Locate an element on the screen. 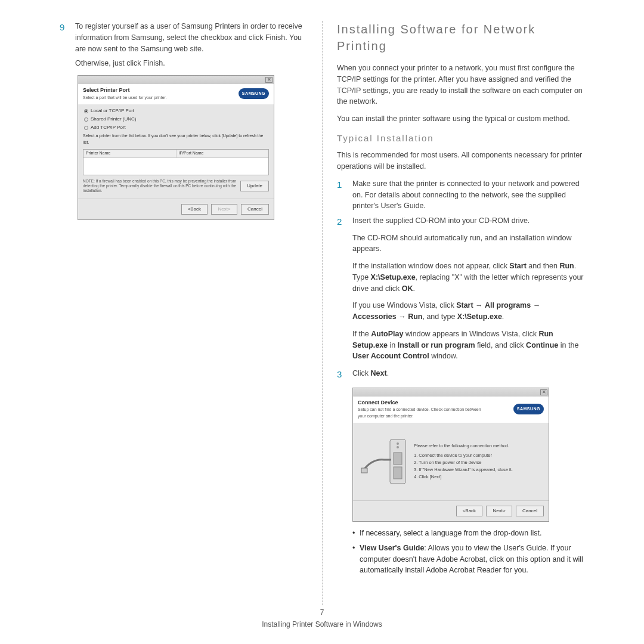 This screenshot has height=644, width=644. firewall-warning: NOTE: If a firewall has been enabled on … is located at coordinates (160, 186).